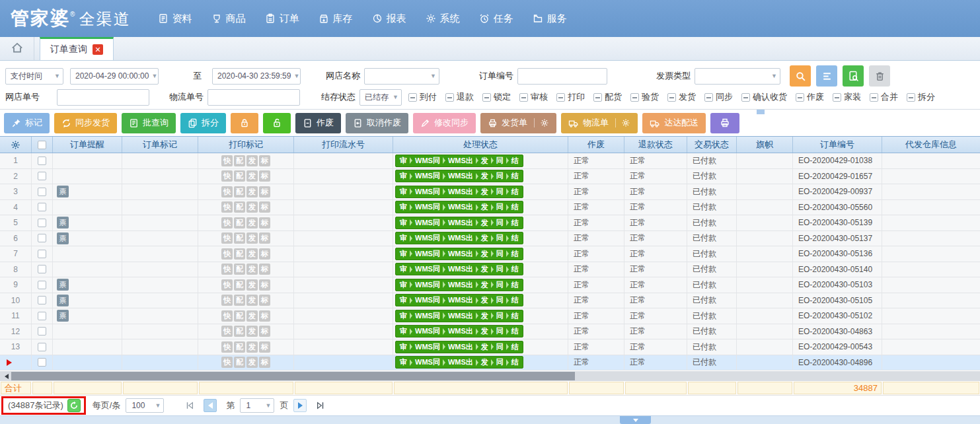  What do you see at coordinates (86, 123) in the screenshot?
I see `sync-delivery-button: 同步发货` at bounding box center [86, 123].